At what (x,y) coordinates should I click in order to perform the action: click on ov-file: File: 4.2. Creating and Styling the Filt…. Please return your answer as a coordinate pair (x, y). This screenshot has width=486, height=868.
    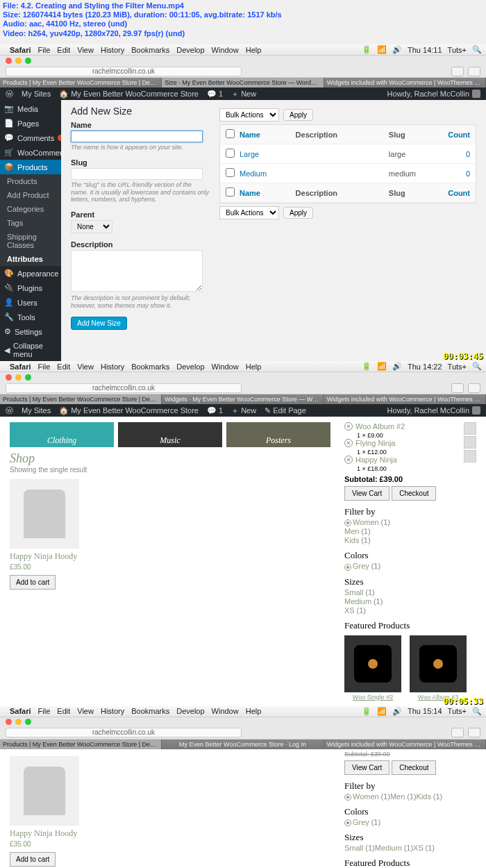
    Looking at the image, I should click on (243, 6).